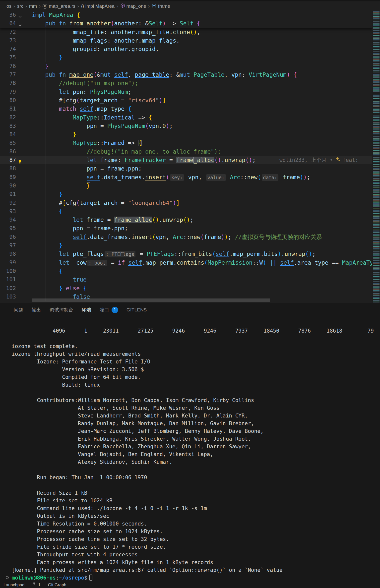  I want to click on code-line-86: 86//debug!("in map one, to alloc frame")…, so click(186, 152).